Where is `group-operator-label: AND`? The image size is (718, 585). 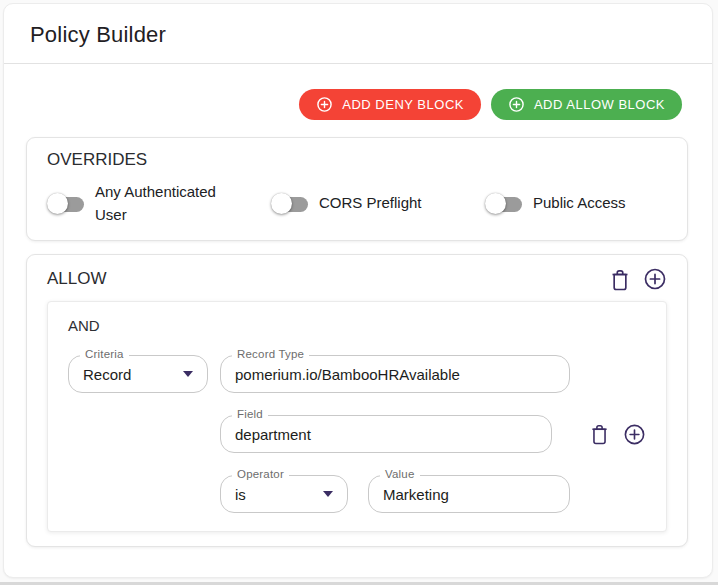 group-operator-label: AND is located at coordinates (357, 326).